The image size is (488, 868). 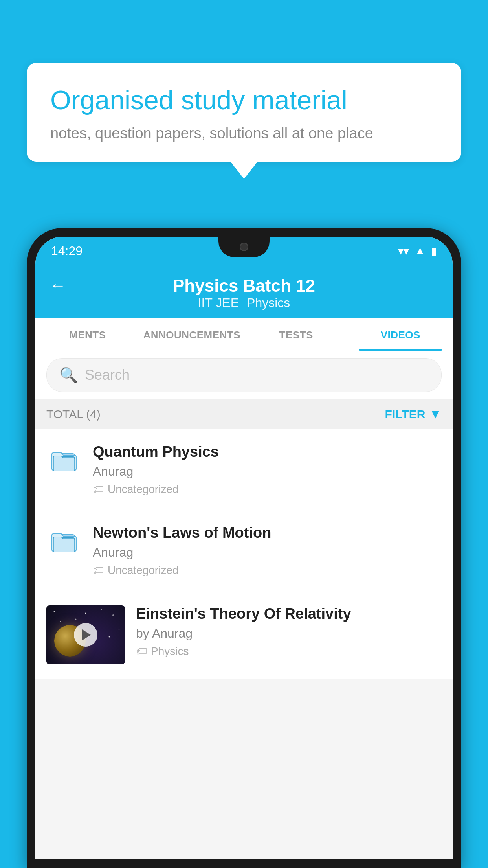 I want to click on filter-label: FILTER, so click(x=405, y=414).